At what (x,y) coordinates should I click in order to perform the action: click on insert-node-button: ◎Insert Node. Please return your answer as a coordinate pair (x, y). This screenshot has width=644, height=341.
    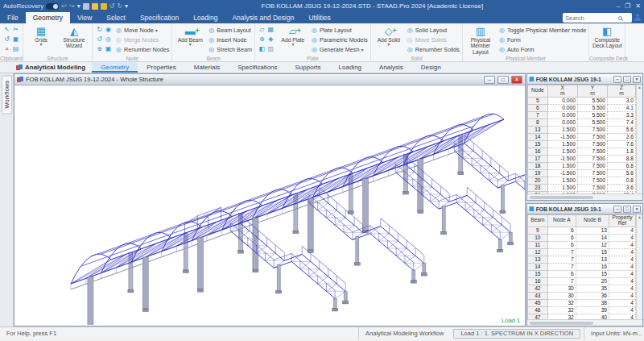
    Looking at the image, I should click on (230, 40).